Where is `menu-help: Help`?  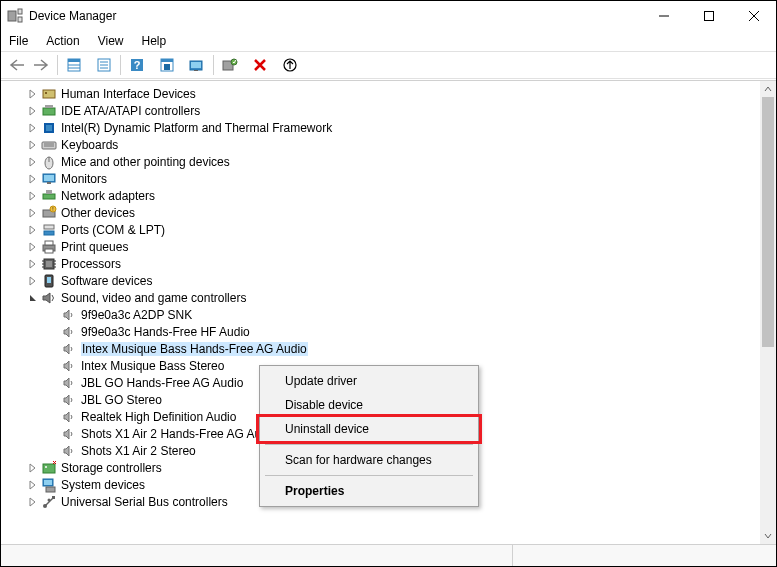 menu-help: Help is located at coordinates (154, 41).